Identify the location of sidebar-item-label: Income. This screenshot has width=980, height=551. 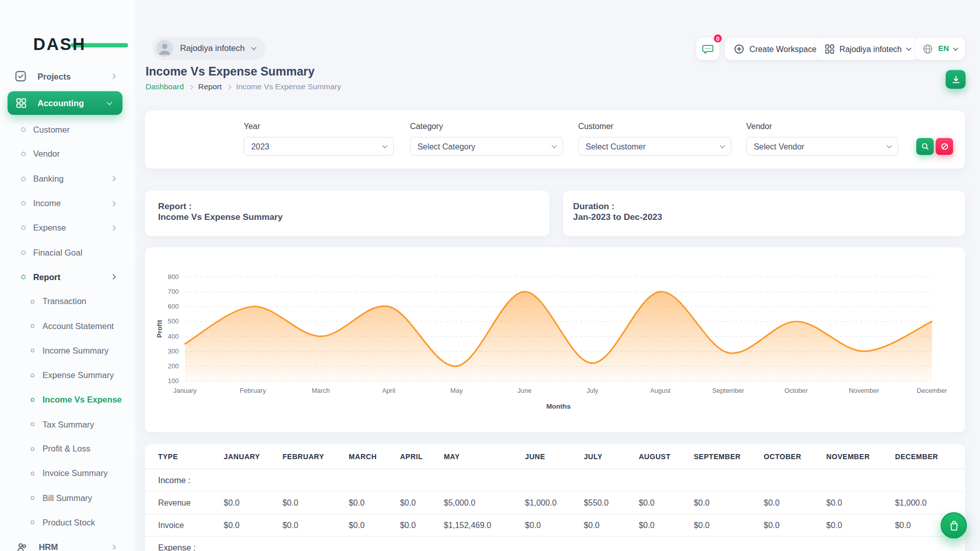
(47, 203).